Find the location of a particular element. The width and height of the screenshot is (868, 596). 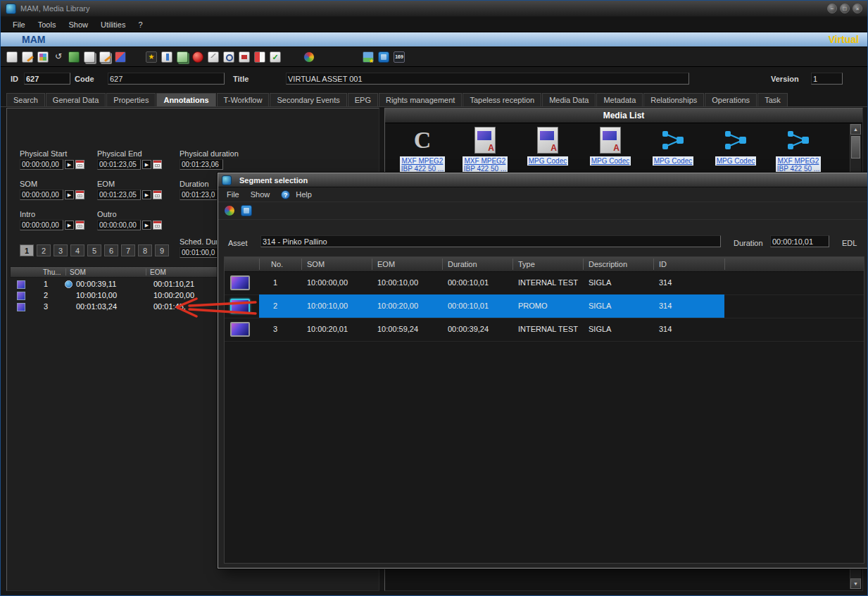

intro-play-button: ▶ is located at coordinates (69, 225).